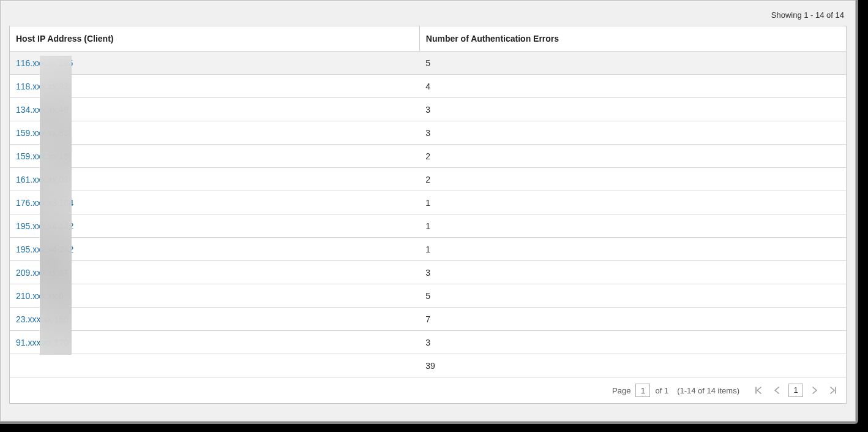 The image size is (868, 432). Describe the element at coordinates (40, 296) in the screenshot. I see `ip-link: 210.xxx.xx.6` at that location.